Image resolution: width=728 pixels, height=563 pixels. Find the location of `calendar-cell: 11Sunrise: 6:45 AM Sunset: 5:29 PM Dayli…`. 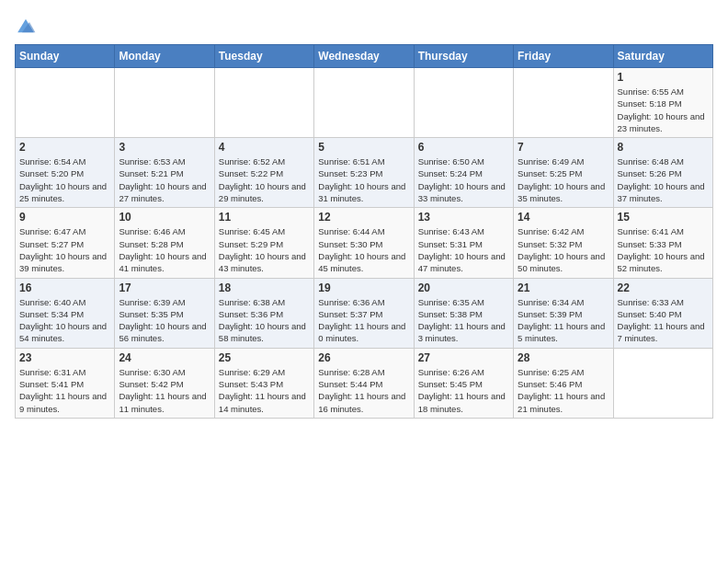

calendar-cell: 11Sunrise: 6:45 AM Sunset: 5:29 PM Dayli… is located at coordinates (264, 243).